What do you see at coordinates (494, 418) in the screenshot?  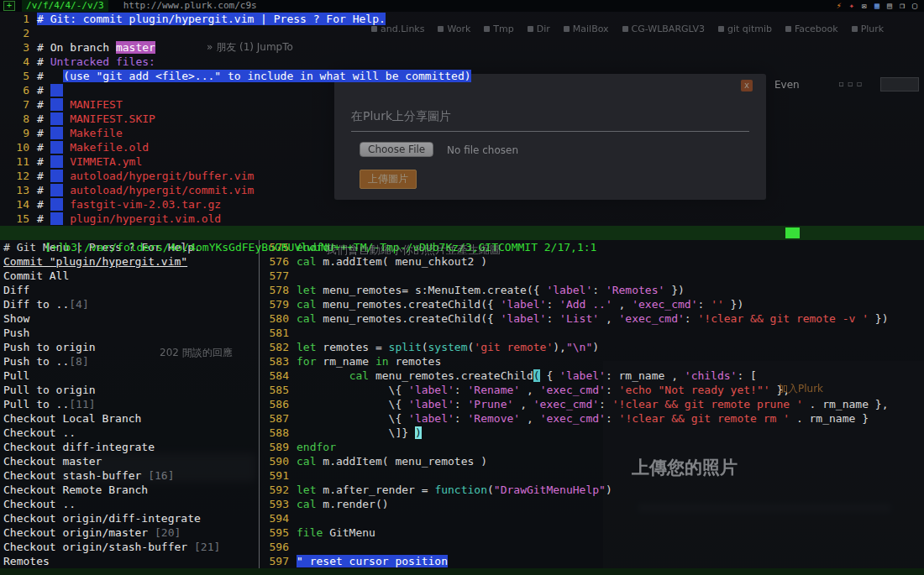 I see `text-segment: 'Remove'` at bounding box center [494, 418].